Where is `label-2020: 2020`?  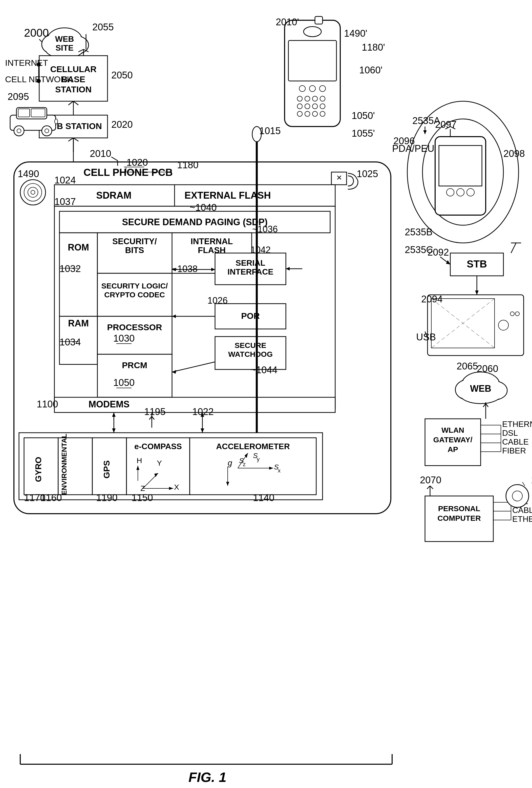
label-2020: 2020 is located at coordinates (122, 125).